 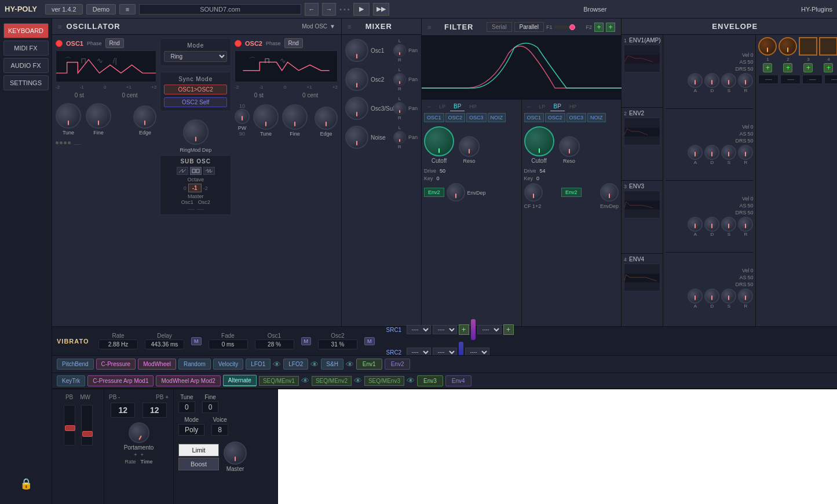 What do you see at coordinates (319, 27) in the screenshot?
I see `mod-osc-select: Mod OSC ▼` at bounding box center [319, 27].